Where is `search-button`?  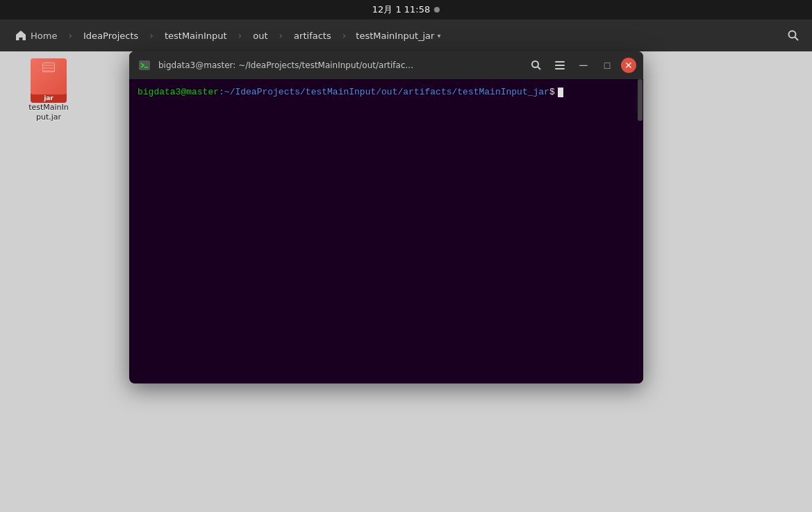 search-button is located at coordinates (793, 35).